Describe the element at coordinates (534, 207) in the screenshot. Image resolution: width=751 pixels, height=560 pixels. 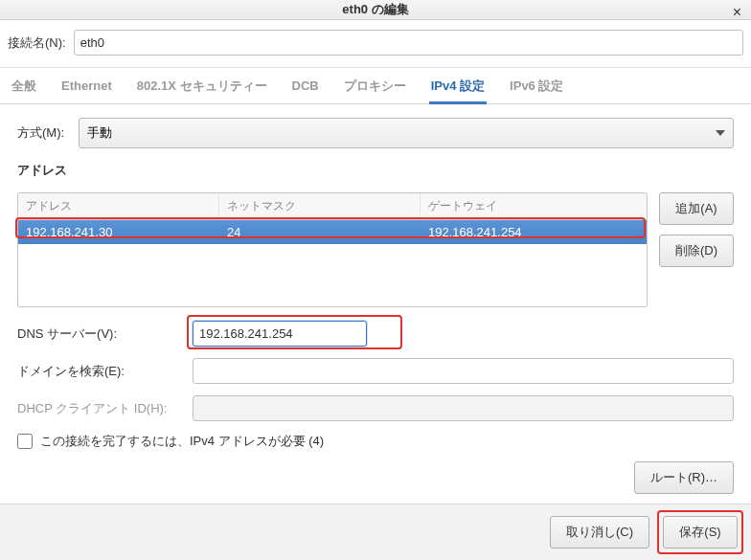
I see `header-gateway: ゲートウェイ` at that location.